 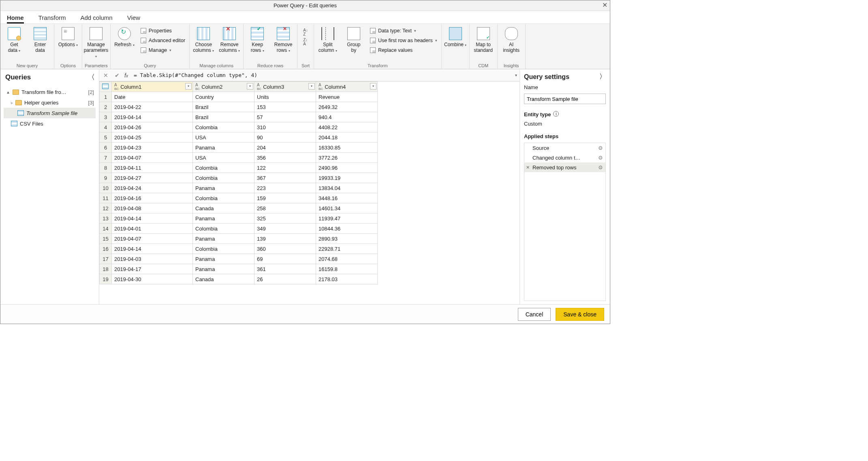 What do you see at coordinates (285, 188) in the screenshot?
I see `cell: 223` at bounding box center [285, 188].